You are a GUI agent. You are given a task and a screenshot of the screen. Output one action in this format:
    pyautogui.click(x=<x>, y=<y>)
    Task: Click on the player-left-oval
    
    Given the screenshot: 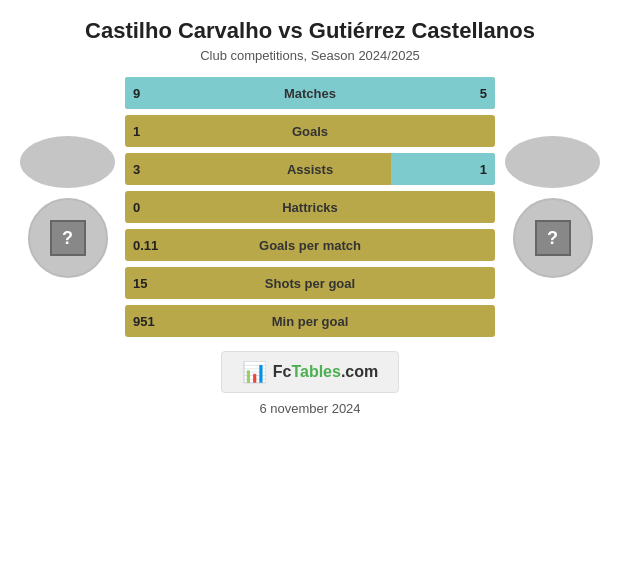 What is the action you would take?
    pyautogui.click(x=68, y=162)
    